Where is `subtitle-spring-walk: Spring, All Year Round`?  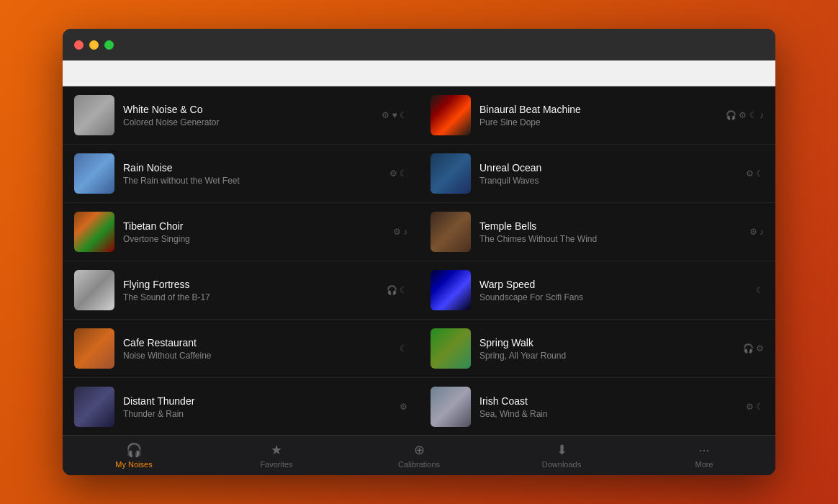
subtitle-spring-walk: Spring, All Year Round is located at coordinates (607, 356).